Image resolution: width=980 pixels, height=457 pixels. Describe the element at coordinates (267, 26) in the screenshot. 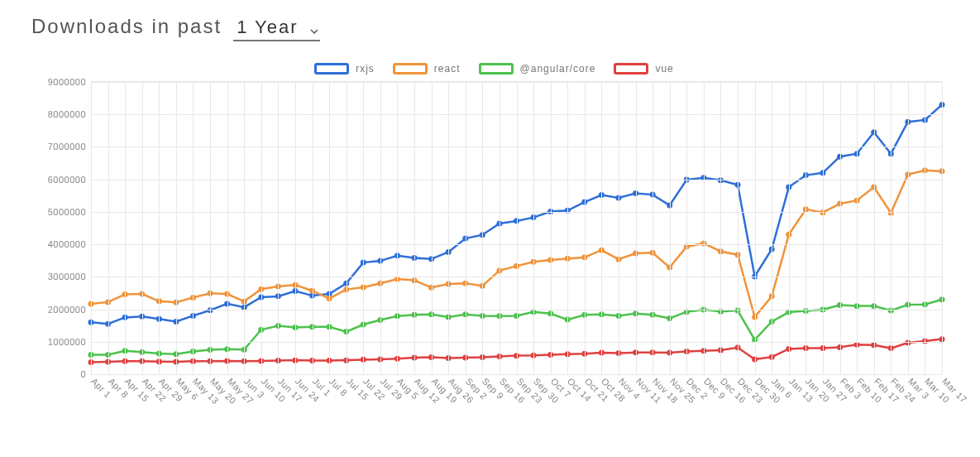

I see `period-value: 1 Year` at that location.